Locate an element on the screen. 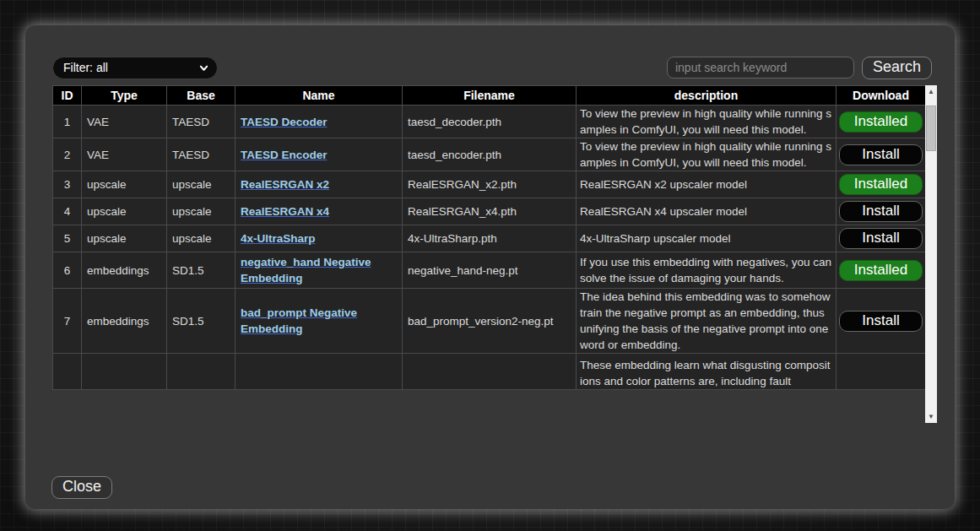 This screenshot has width=980, height=531. column-header-download: Download is located at coordinates (881, 96).